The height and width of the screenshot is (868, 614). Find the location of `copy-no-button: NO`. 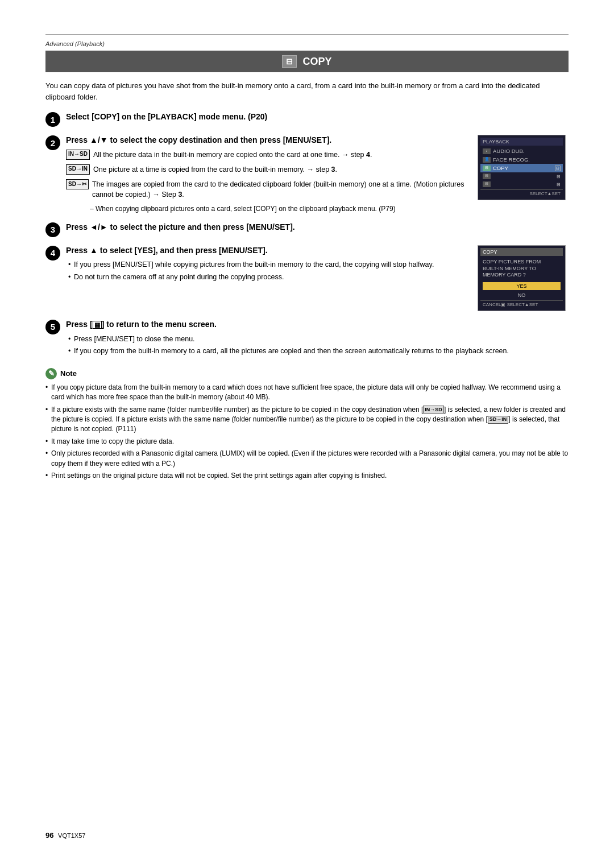

copy-no-button: NO is located at coordinates (522, 295).